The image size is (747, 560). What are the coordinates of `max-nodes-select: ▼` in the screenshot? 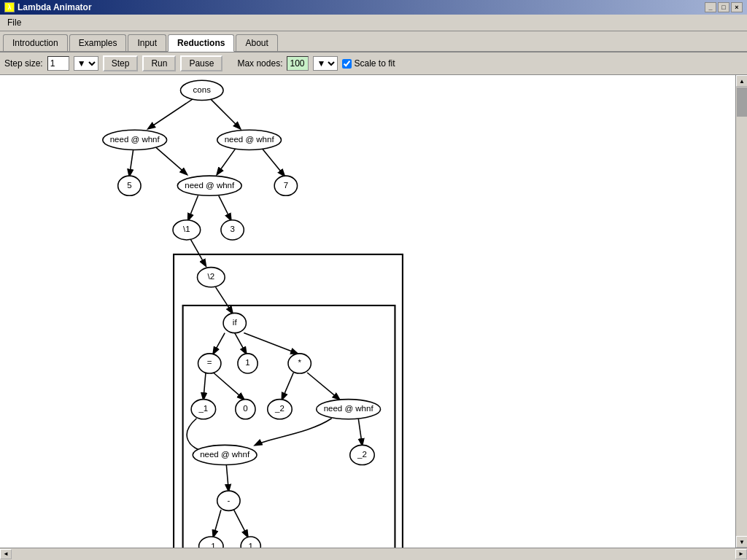 It's located at (325, 63).